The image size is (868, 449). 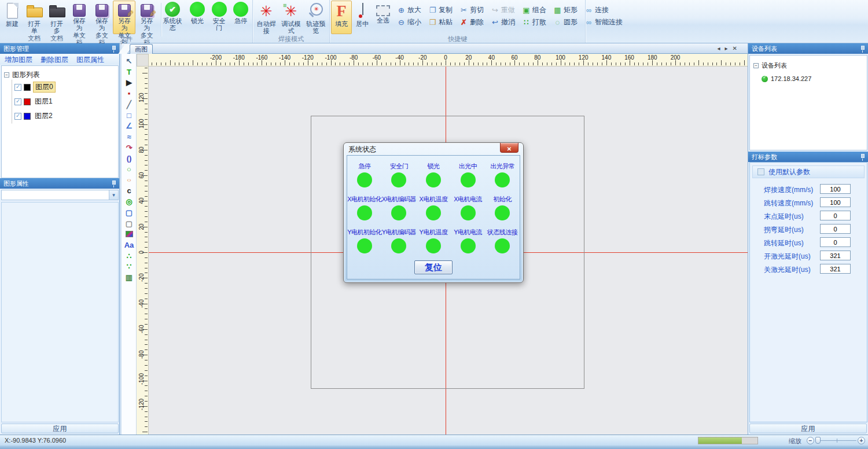 What do you see at coordinates (604, 22) in the screenshot?
I see `ribbon-button-smart-connect: 智能连接` at bounding box center [604, 22].